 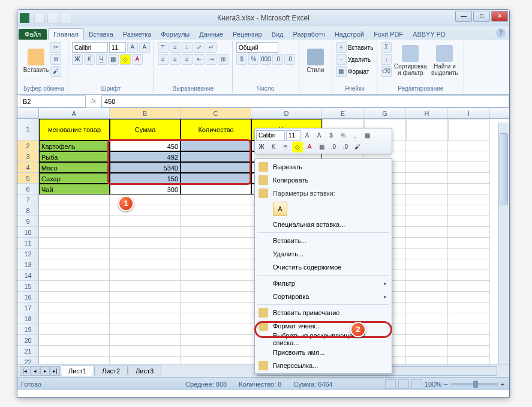 I want to click on tab-layout: Разметка, so click(x=137, y=34).